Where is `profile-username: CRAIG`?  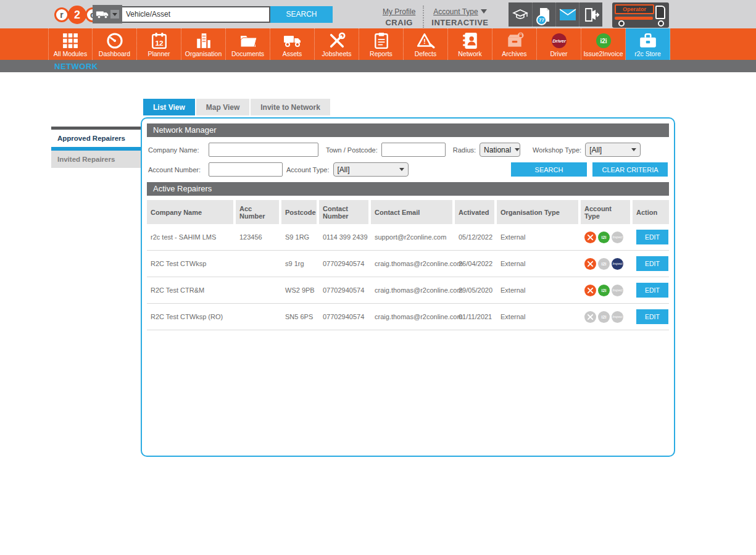
profile-username: CRAIG is located at coordinates (399, 22).